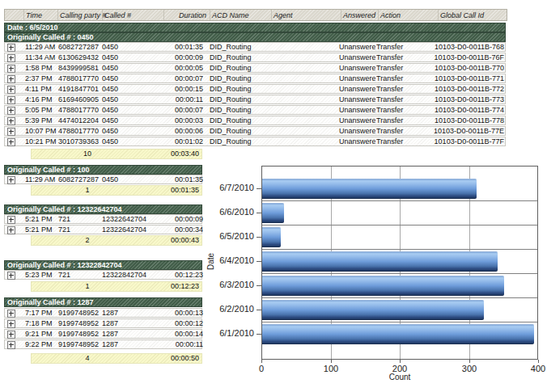 The height and width of the screenshot is (392, 547). I want to click on originally-called-group-header: Originally Called # : 12322642704, so click(104, 209).